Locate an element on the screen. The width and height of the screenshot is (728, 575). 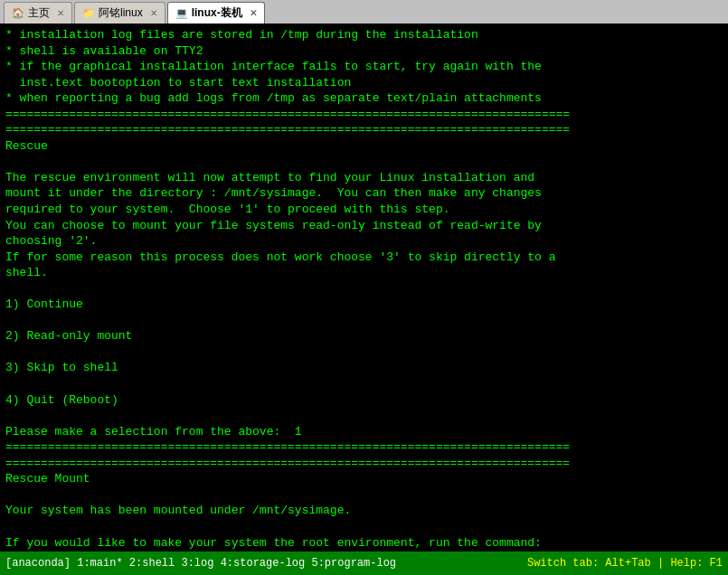
status-bar: [anaconda] 1:main* 2:shell 3:log 4:stora… is located at coordinates (364, 563).